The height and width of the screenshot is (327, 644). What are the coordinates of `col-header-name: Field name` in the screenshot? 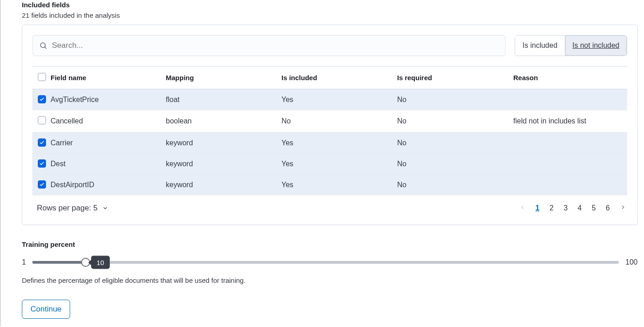 It's located at (108, 78).